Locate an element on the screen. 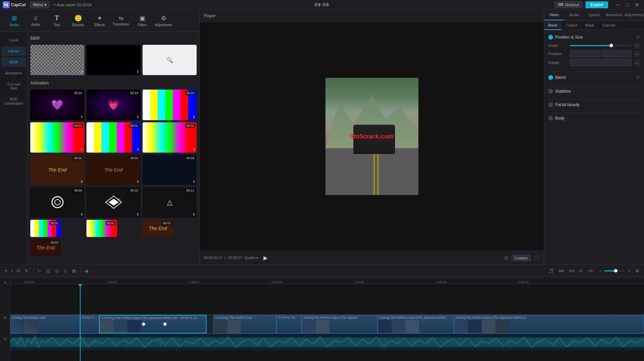 The image size is (644, 361). toolbar-media: ⊞ Media is located at coordinates (14, 21).